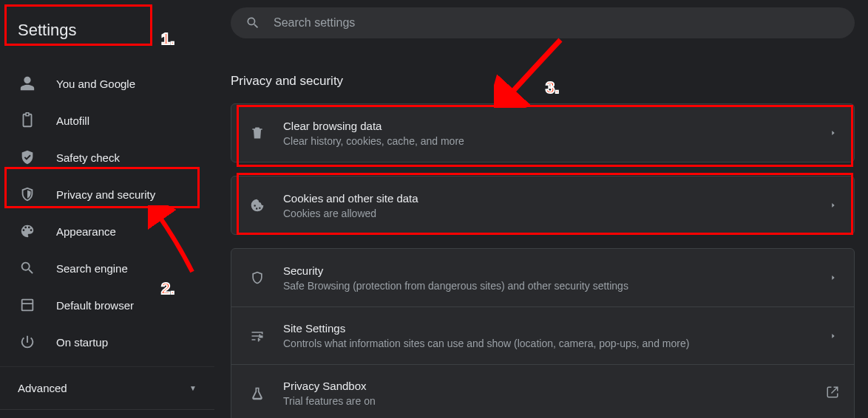  What do you see at coordinates (72, 121) in the screenshot?
I see `sidebar-item-label: Autofill` at bounding box center [72, 121].